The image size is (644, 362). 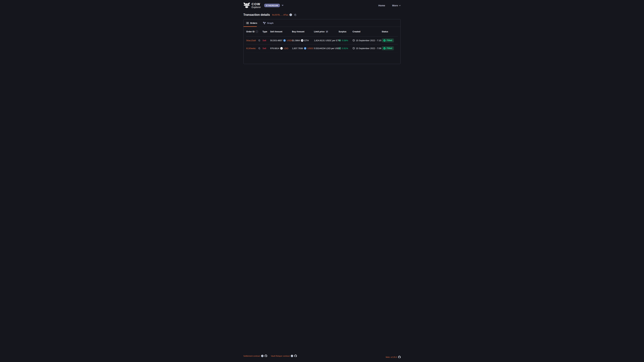 What do you see at coordinates (342, 31) in the screenshot?
I see `col-surplus: Surplus` at bounding box center [342, 31].